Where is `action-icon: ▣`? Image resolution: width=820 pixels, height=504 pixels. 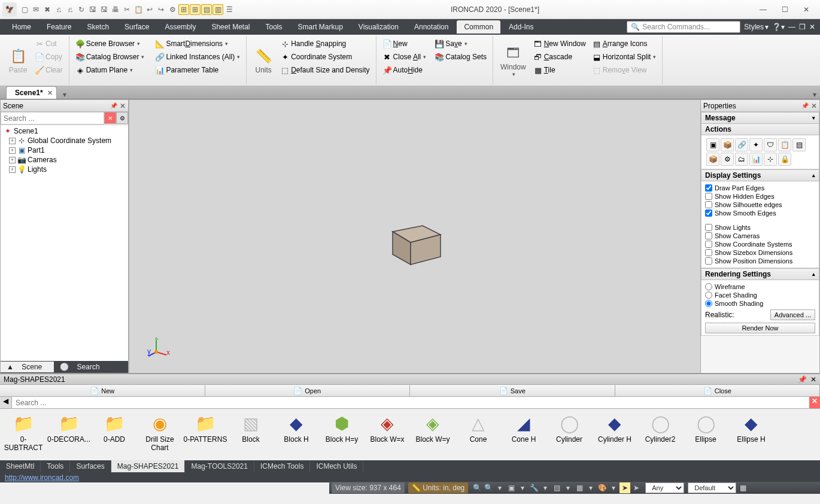
action-icon: ▣ is located at coordinates (713, 145).